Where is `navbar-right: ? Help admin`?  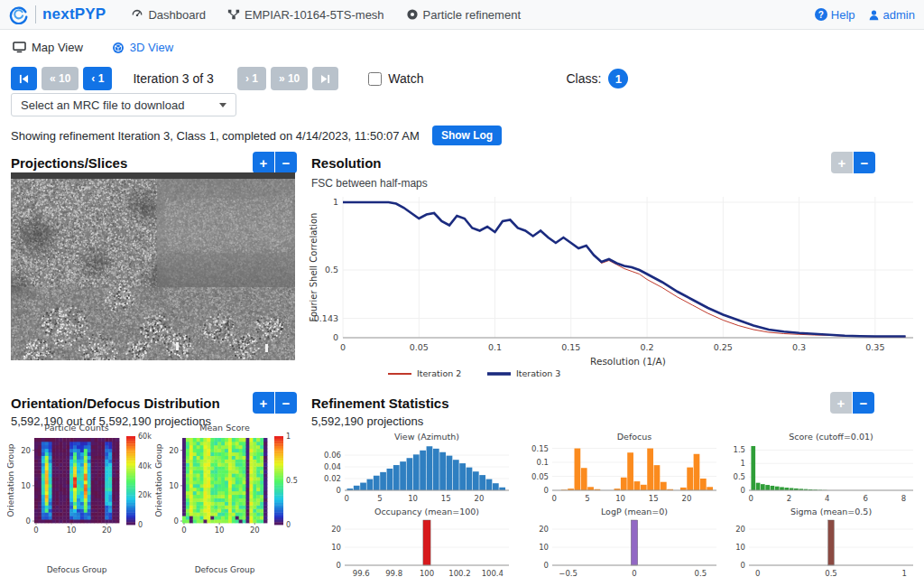 navbar-right: ? Help admin is located at coordinates (864, 14).